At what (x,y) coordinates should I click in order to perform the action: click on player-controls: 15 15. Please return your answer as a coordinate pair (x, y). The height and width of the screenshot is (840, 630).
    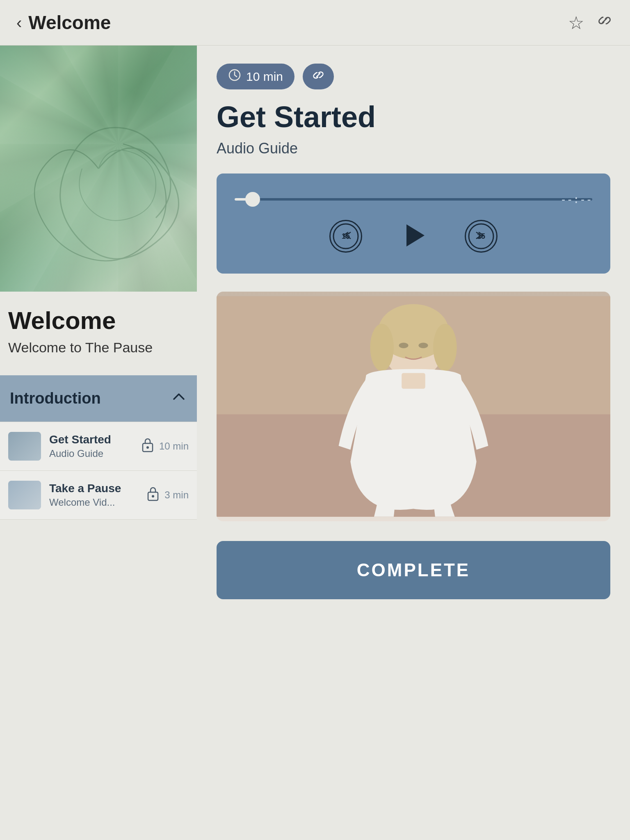
    Looking at the image, I should click on (413, 236).